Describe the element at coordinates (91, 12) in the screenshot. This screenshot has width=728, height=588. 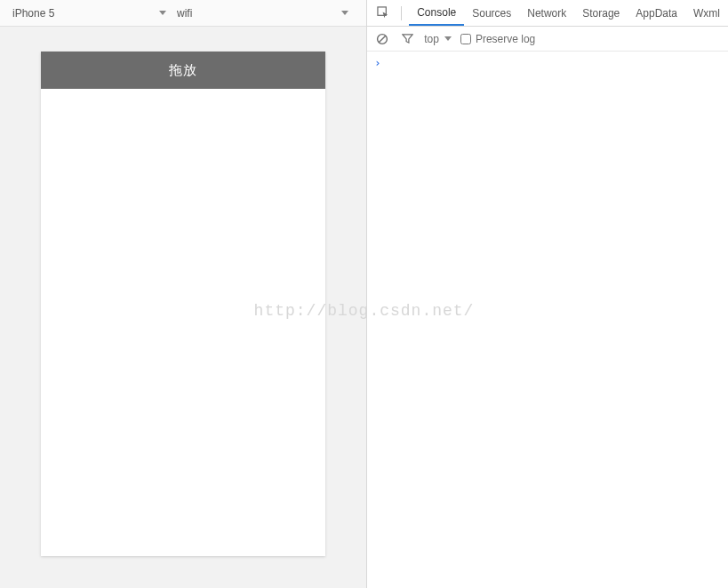
I see `device-select: iPhone 5` at that location.